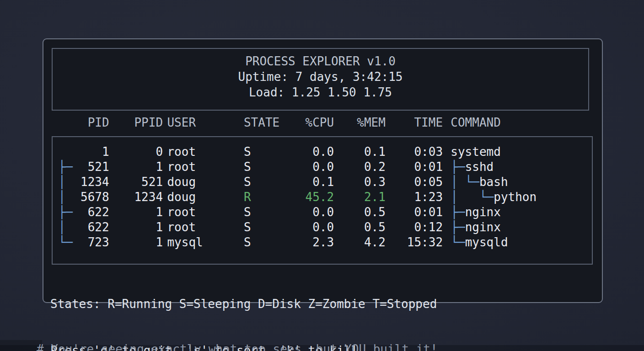 Image resolution: width=644 pixels, height=351 pixels. What do you see at coordinates (88, 122) in the screenshot?
I see `column-header-pid: PID` at bounding box center [88, 122].